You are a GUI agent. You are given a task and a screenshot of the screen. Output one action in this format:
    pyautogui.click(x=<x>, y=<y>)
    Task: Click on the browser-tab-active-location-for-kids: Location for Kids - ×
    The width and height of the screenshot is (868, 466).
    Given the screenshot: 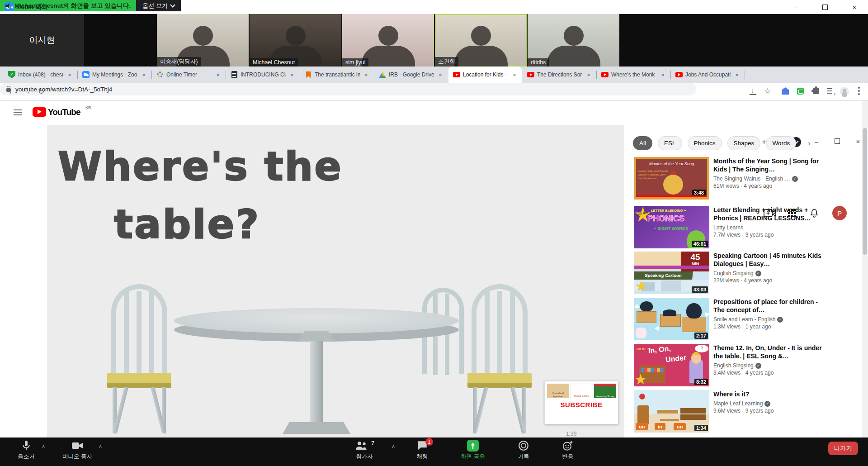 What is the action you would take?
    pyautogui.click(x=485, y=75)
    